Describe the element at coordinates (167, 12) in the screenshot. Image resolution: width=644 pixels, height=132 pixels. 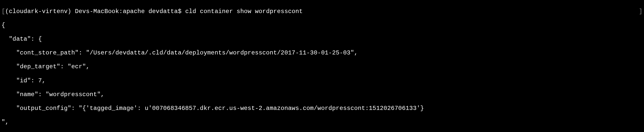
I see `prompt-user: devdatta$` at that location.